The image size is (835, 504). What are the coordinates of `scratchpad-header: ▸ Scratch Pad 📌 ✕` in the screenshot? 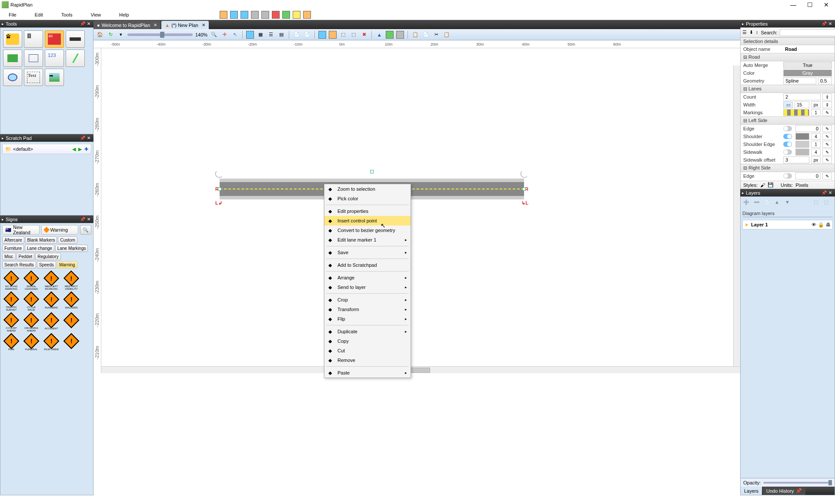 It's located at (47, 138).